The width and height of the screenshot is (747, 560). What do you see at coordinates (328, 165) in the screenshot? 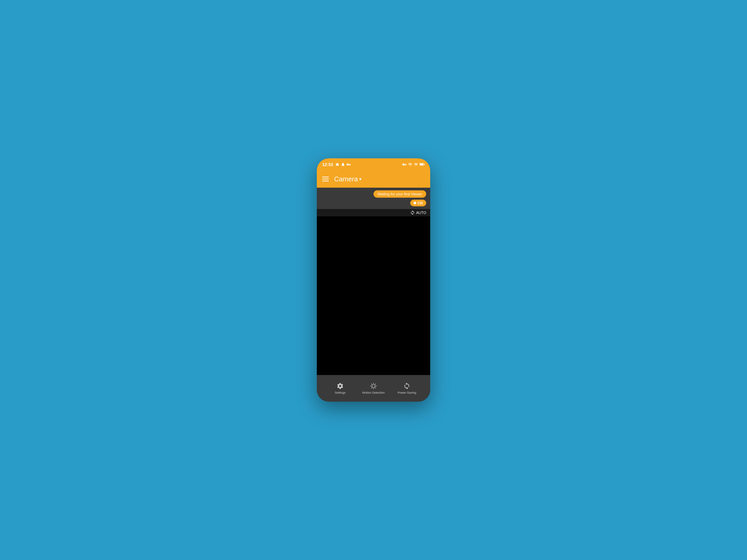
I see `status-time: 12:52` at bounding box center [328, 165].